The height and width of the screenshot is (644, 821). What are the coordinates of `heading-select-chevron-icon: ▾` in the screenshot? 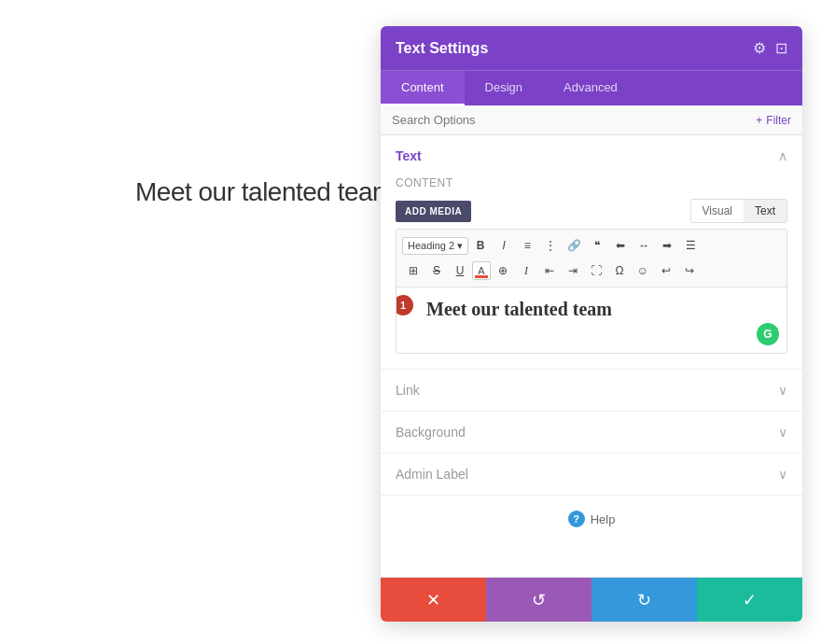 It's located at (460, 246).